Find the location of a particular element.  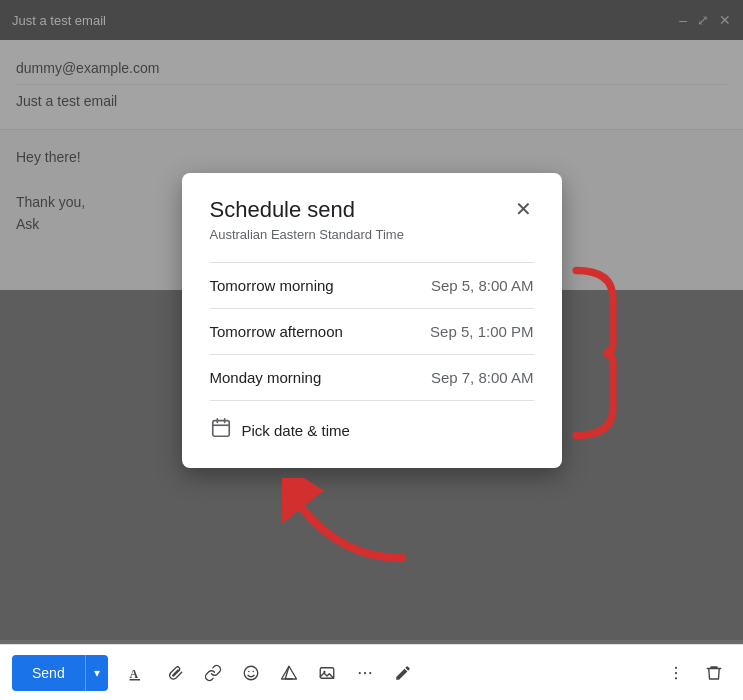

attach-file-button is located at coordinates (175, 673).